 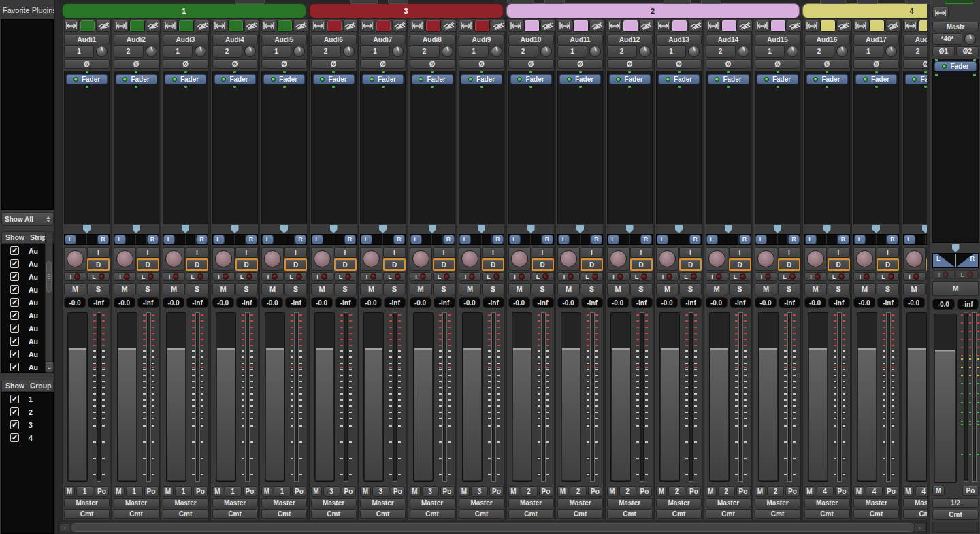 What do you see at coordinates (135, 491) in the screenshot?
I see `group-button: 1` at bounding box center [135, 491].